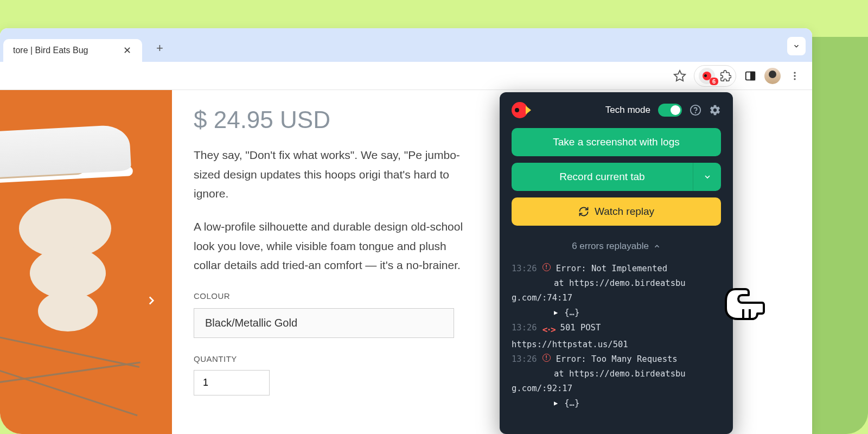 The height and width of the screenshot is (434, 868). Describe the element at coordinates (127, 50) in the screenshot. I see `close-tab-icon: ✕` at that location.